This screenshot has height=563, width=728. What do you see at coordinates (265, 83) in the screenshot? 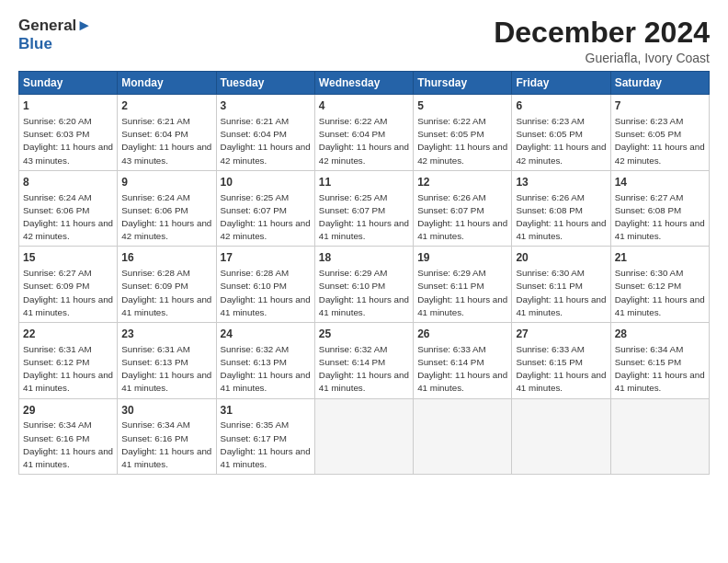
I see `col-tuesday: Tuesday` at bounding box center [265, 83].